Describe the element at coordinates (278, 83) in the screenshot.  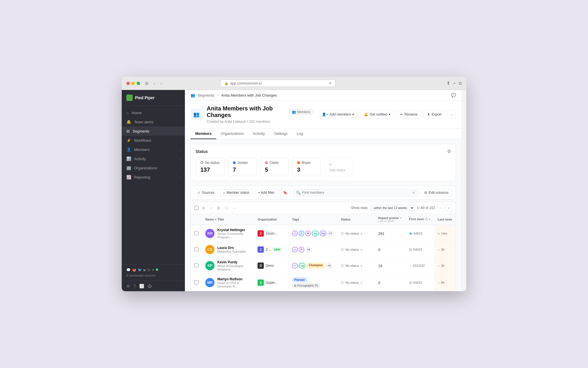
I see `address-bar: 🔒 app.commonroom.io ↺` at that location.